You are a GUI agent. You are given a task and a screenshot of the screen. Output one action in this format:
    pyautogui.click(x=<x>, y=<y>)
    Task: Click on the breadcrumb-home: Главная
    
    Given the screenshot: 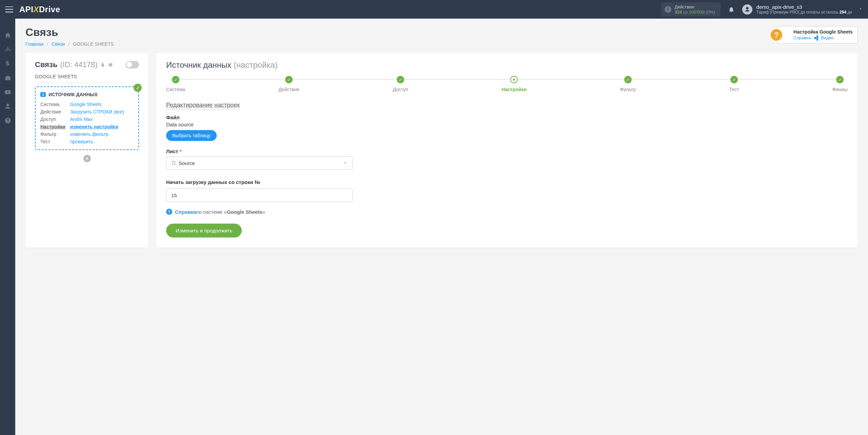 What is the action you would take?
    pyautogui.click(x=35, y=44)
    